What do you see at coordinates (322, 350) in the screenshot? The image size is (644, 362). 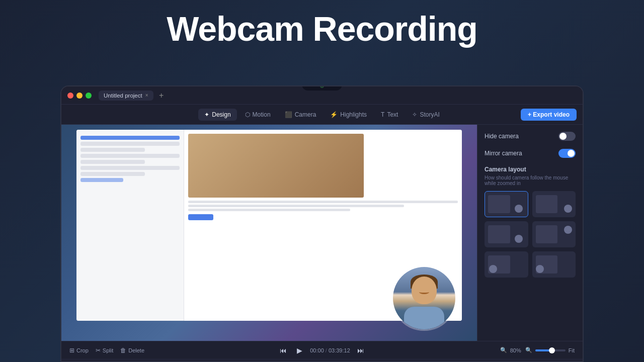 I see `bottom-bar: ⊞ Crop ✂ Split 🗑 Delete ⏮ ▶ 00:00 / 03:3…` at bounding box center [322, 350].